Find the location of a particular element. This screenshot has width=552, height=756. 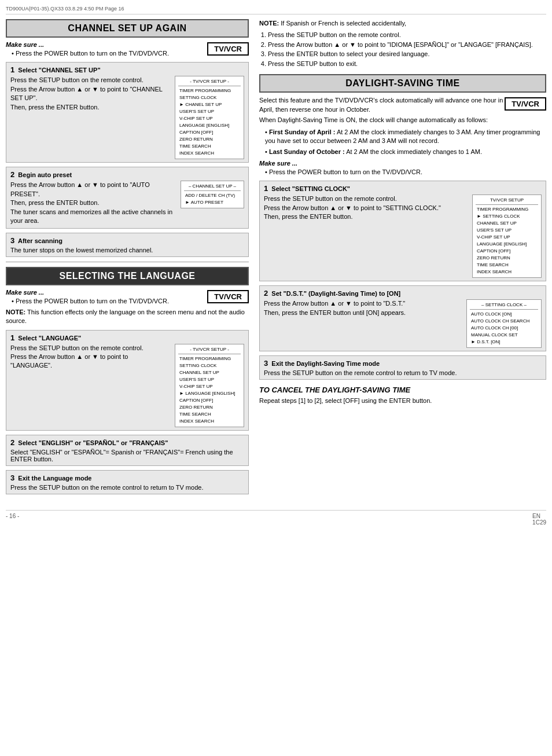

channel-step1-menu: - TV/VCR SETUP - TIMER PROGRAMMING SETTI… is located at coordinates (209, 118).